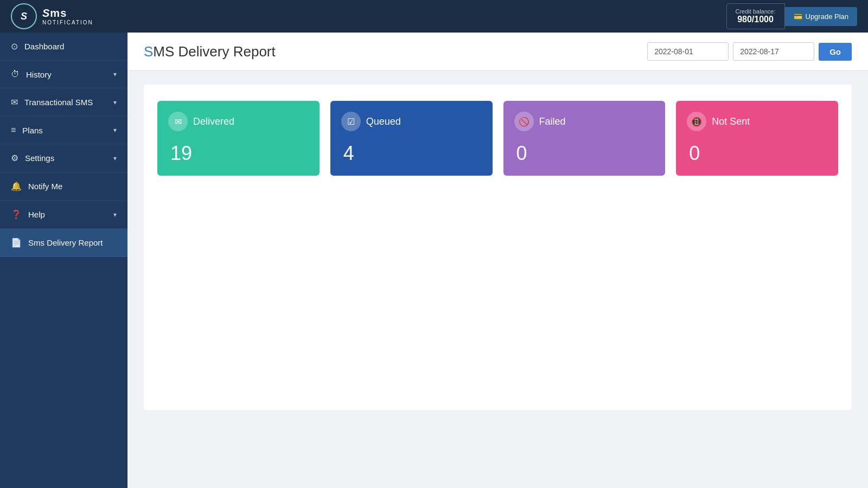 The width and height of the screenshot is (868, 488). What do you see at coordinates (115, 102) in the screenshot?
I see `transactional-chevron-icon: ▾` at bounding box center [115, 102].